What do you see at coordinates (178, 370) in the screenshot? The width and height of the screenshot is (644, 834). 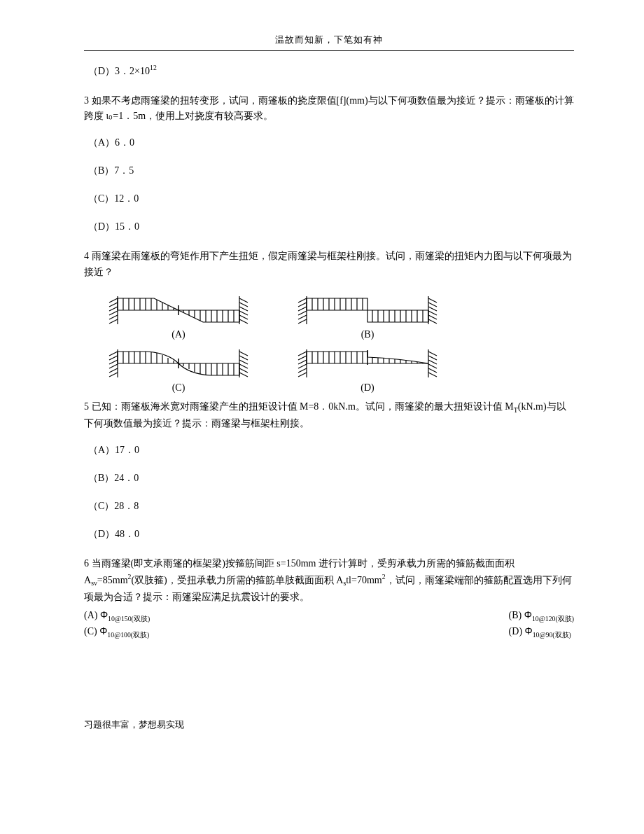 I see `q4-diagram-c: (C)` at bounding box center [178, 370].